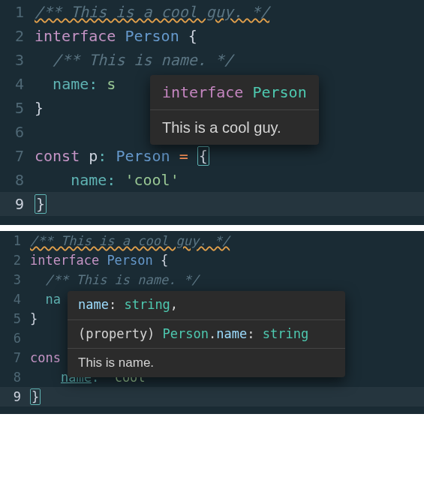  What do you see at coordinates (93, 156) in the screenshot?
I see `variable-name: p` at bounding box center [93, 156].